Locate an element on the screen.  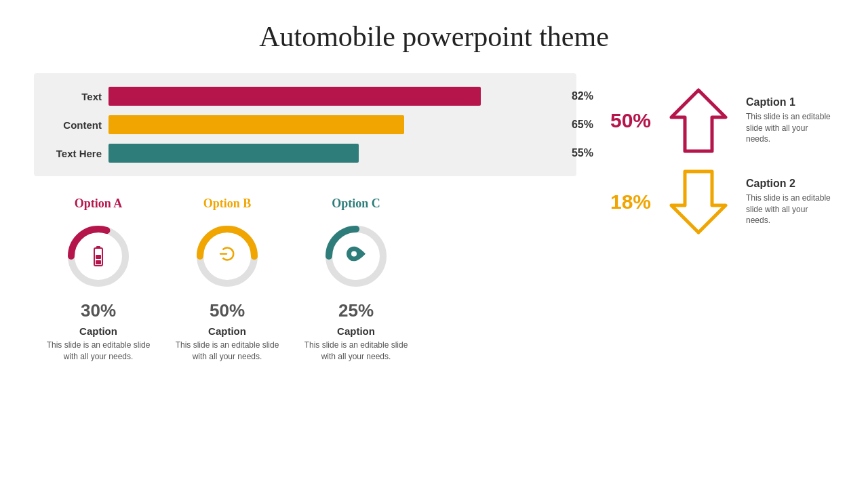
arrow-pct: 18% is located at coordinates (627, 202).